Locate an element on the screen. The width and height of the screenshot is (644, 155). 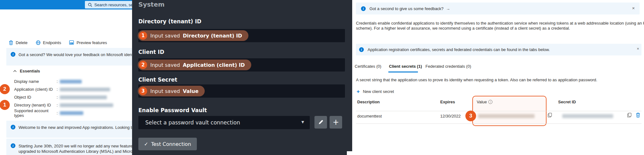
feedback-banner-text: Got a second? We would love your feedbac… is located at coordinates (75, 55).